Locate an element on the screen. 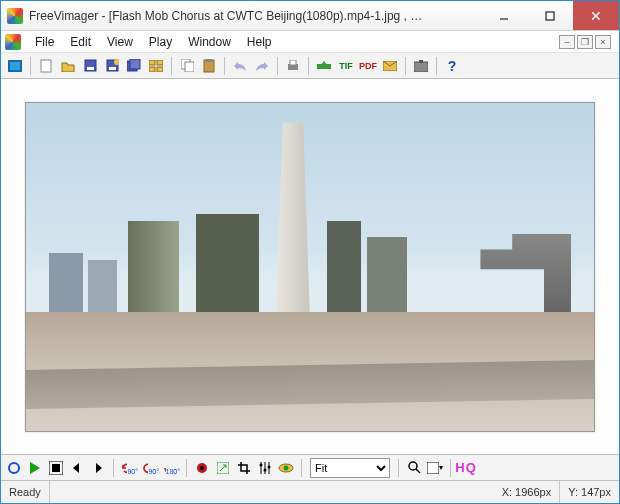 The height and width of the screenshot is (504, 620). rotate-180-icon: 180° is located at coordinates (171, 468).